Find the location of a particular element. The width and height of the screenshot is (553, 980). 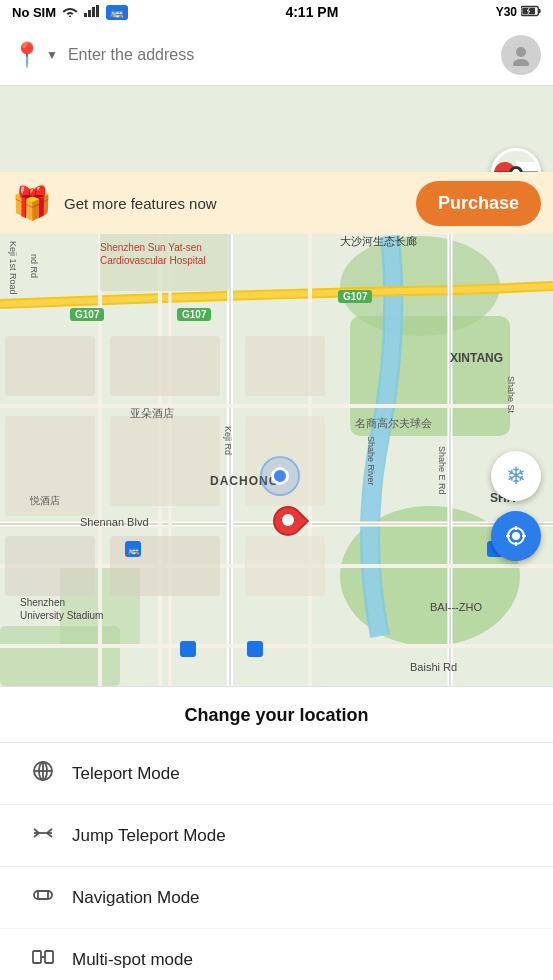

navigation-icon is located at coordinates (43, 898).